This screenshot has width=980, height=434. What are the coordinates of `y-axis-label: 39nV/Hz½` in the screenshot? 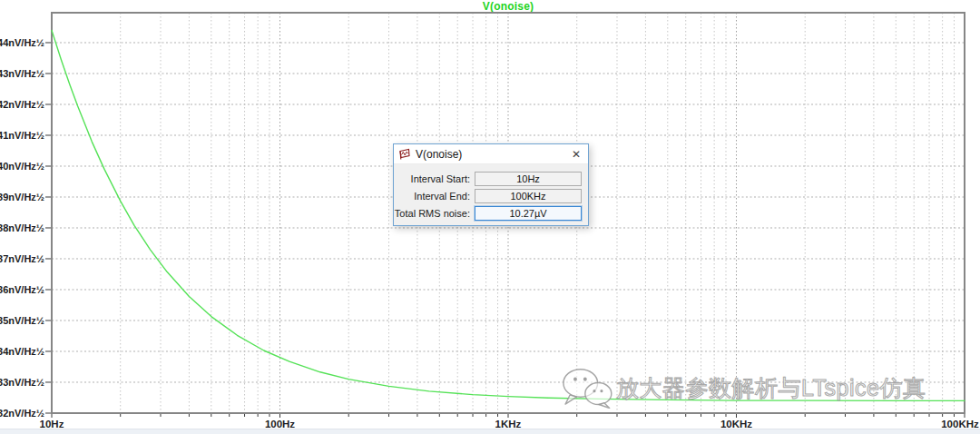 It's located at (22, 197).